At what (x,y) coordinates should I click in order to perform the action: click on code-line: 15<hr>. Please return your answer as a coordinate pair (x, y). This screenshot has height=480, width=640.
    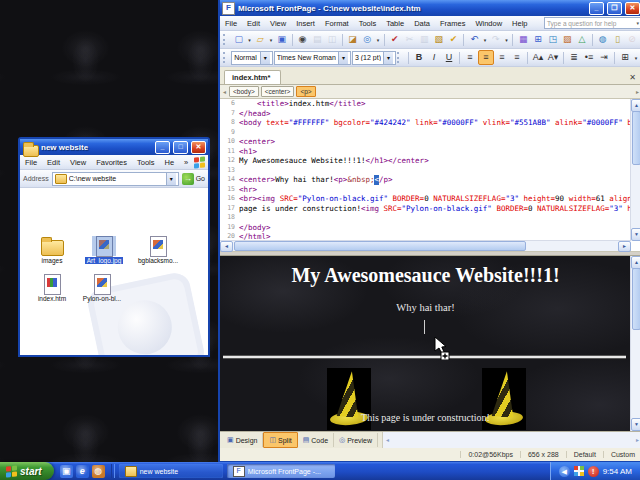
    Looking at the image, I should click on (426, 190).